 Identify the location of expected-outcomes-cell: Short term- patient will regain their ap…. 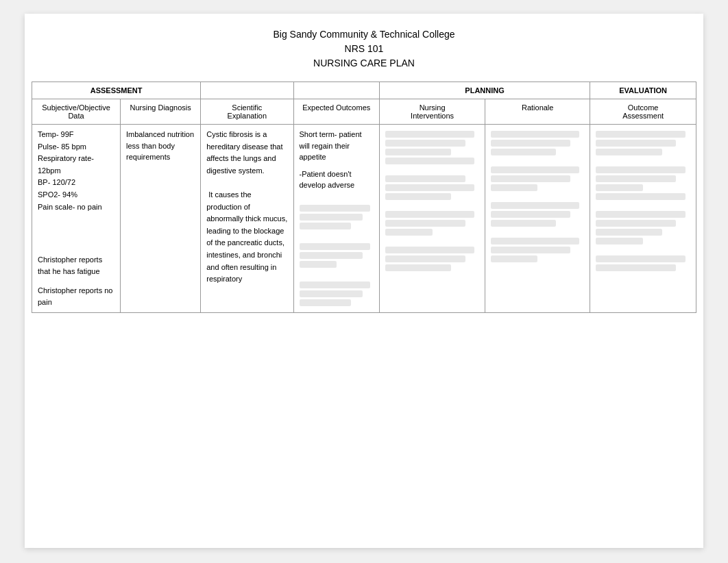
(336, 219).